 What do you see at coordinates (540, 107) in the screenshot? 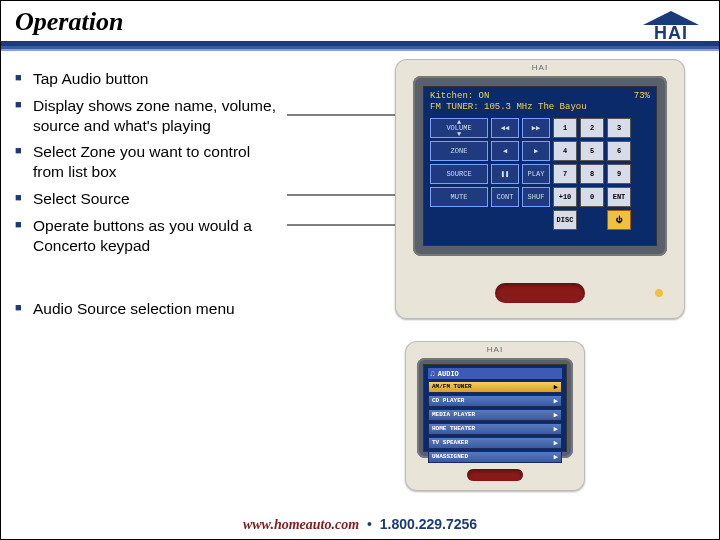
I see `source-status: FM TUNER: 105.3 MHz The Bayou` at bounding box center [540, 107].